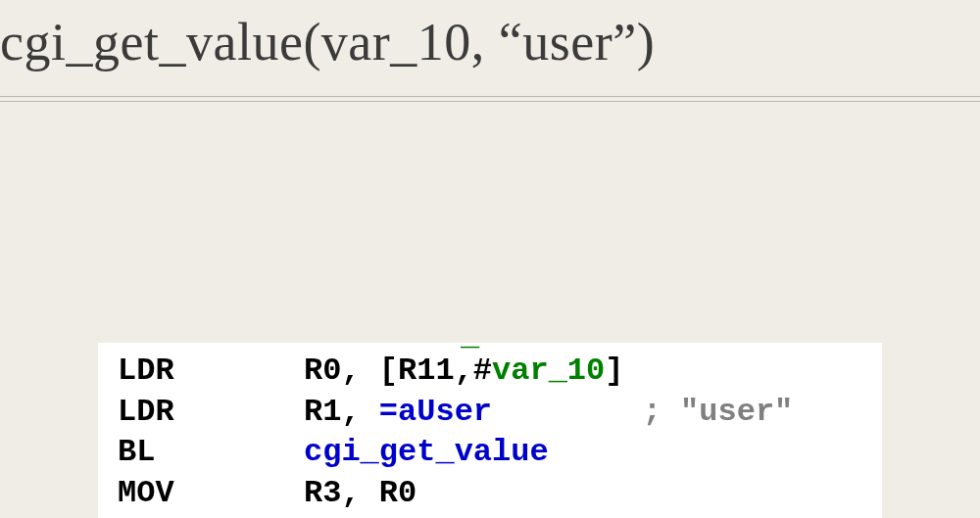 This screenshot has height=518, width=980. What do you see at coordinates (567, 411) in the screenshot?
I see `operand-pad` at bounding box center [567, 411].